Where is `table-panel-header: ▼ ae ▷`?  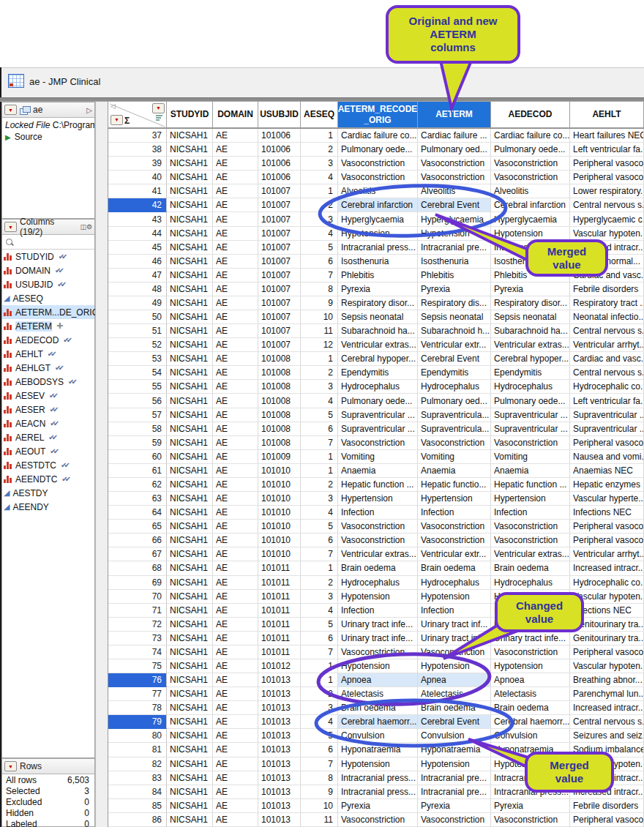 table-panel-header: ▼ ae ▷ is located at coordinates (48, 110).